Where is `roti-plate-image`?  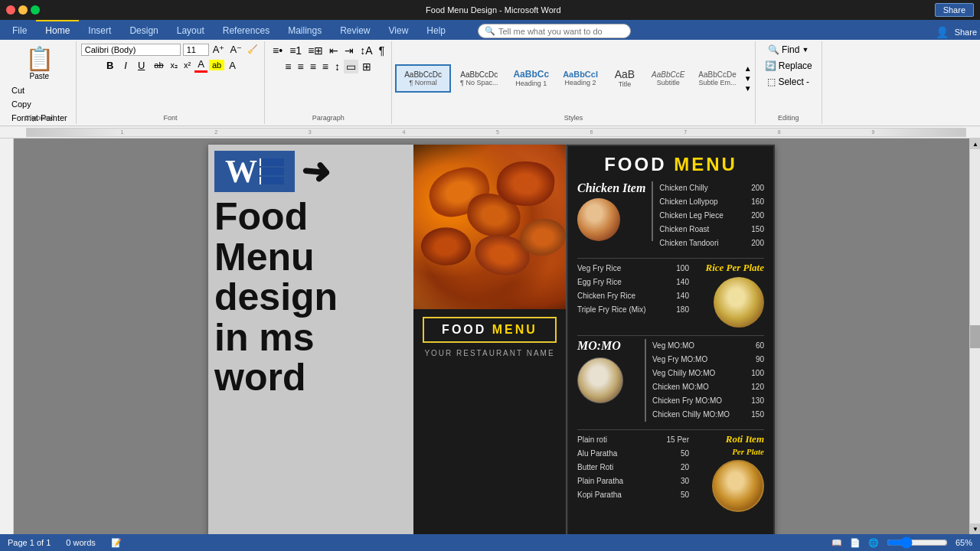 roti-plate-image is located at coordinates (738, 486).